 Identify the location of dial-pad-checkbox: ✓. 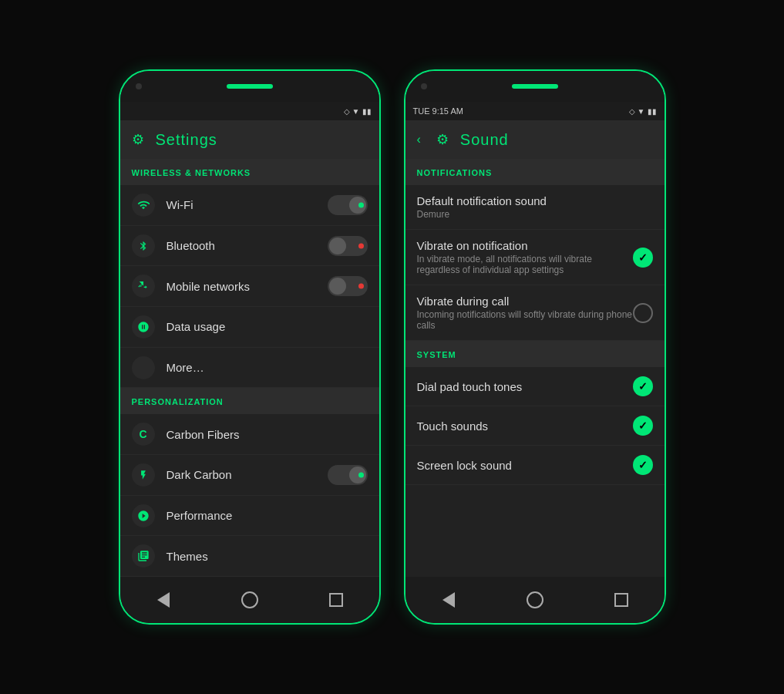
(643, 386).